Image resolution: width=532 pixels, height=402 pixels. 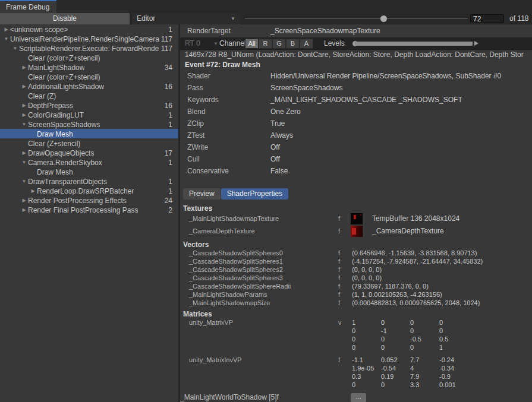 I want to click on tree-row: ▼UniversalRenderPipeline.RenderSingleCam…, so click(x=89, y=39).